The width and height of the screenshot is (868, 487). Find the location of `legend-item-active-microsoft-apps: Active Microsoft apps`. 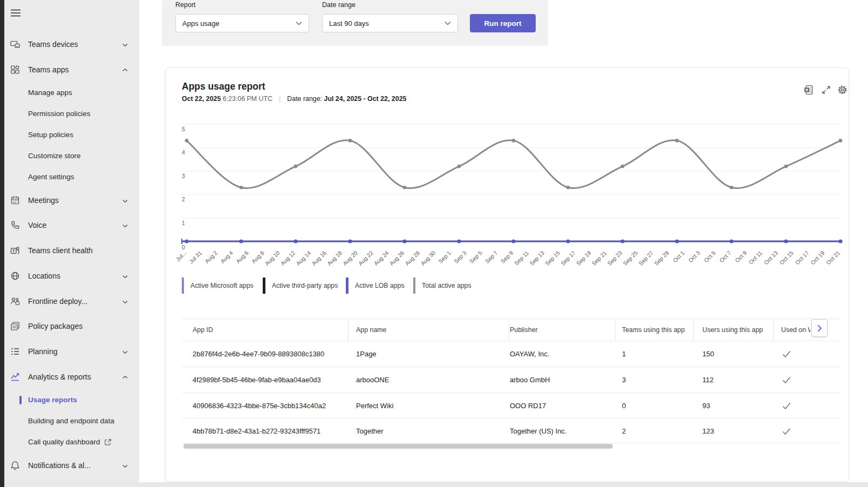

legend-item-active-microsoft-apps: Active Microsoft apps is located at coordinates (218, 286).